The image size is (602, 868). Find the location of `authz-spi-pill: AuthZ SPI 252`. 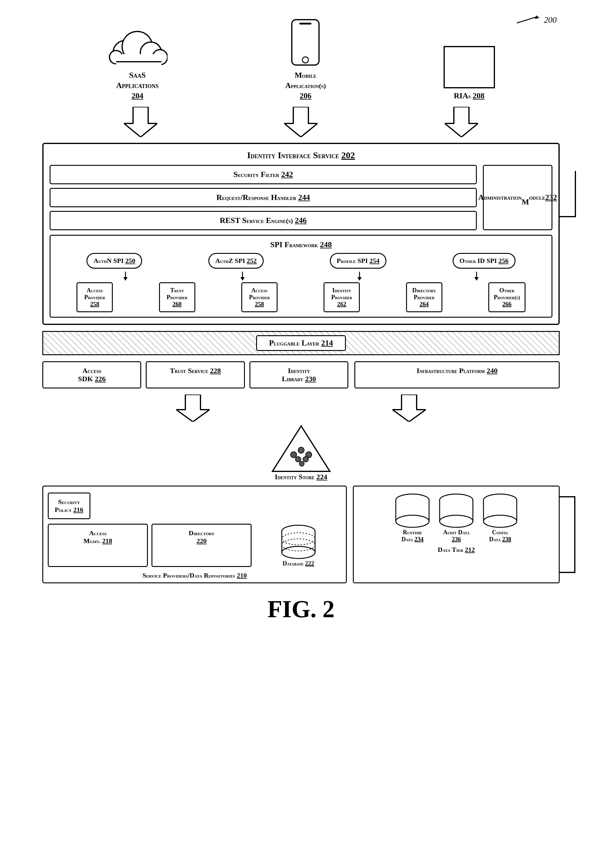

authz-spi-pill: AuthZ SPI 252 is located at coordinates (236, 261).